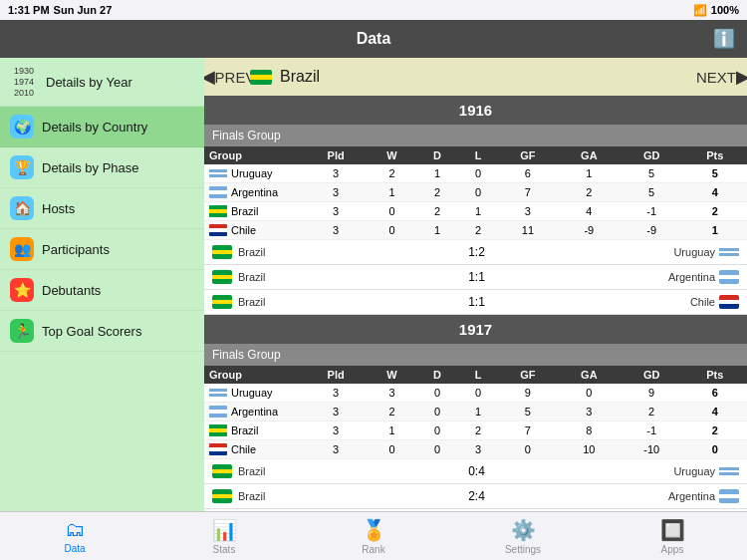  What do you see at coordinates (476, 110) in the screenshot?
I see `year-1916: 1916` at bounding box center [476, 110].